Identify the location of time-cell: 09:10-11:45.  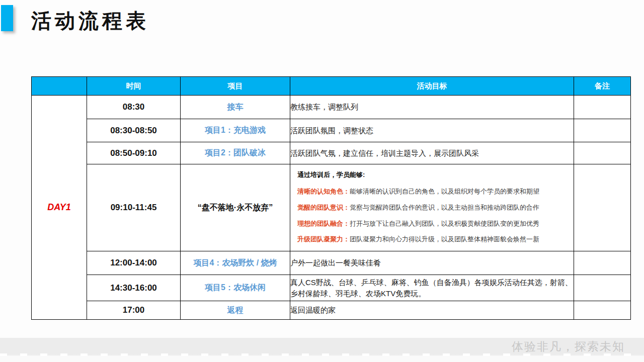
(134, 208).